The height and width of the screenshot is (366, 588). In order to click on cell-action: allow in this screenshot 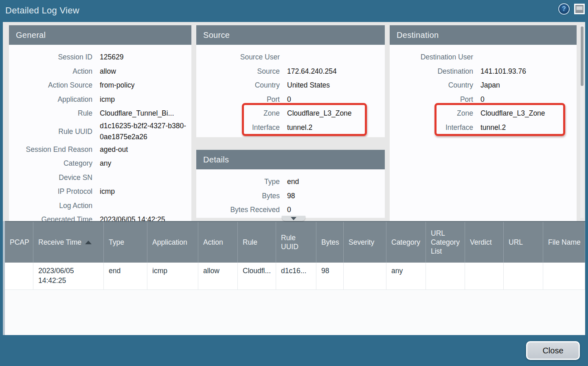, I will do `click(218, 276)`.